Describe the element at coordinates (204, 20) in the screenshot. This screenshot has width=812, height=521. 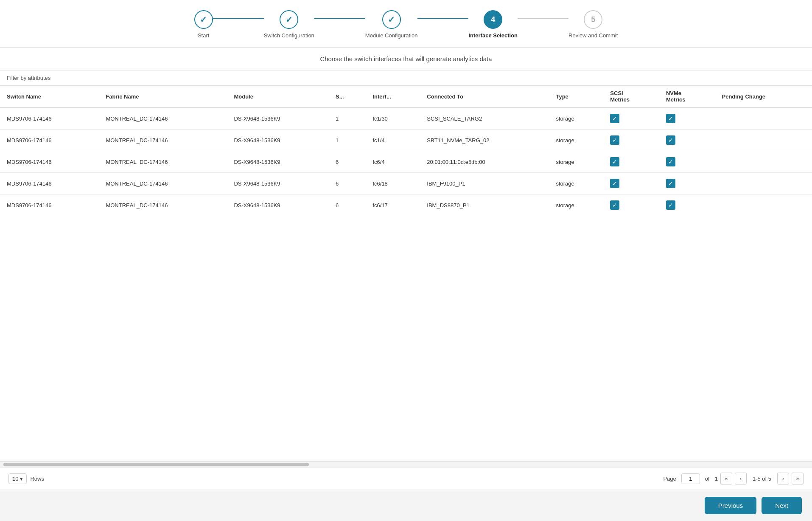
I see `step-circle-start: ✓` at that location.